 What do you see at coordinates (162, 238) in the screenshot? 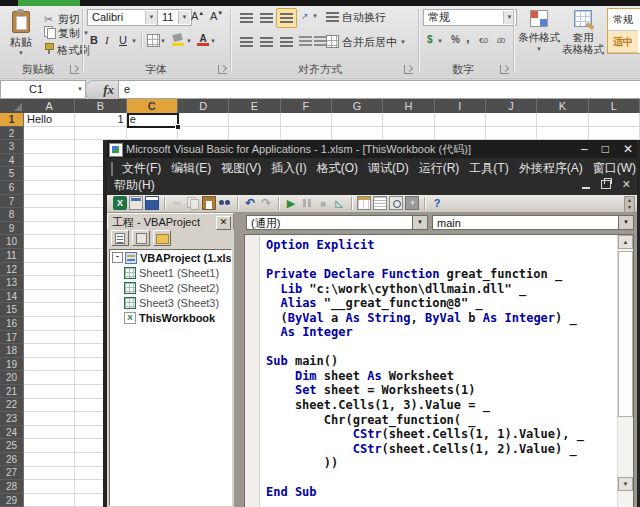
I see `toggle-folders-icon` at bounding box center [162, 238].